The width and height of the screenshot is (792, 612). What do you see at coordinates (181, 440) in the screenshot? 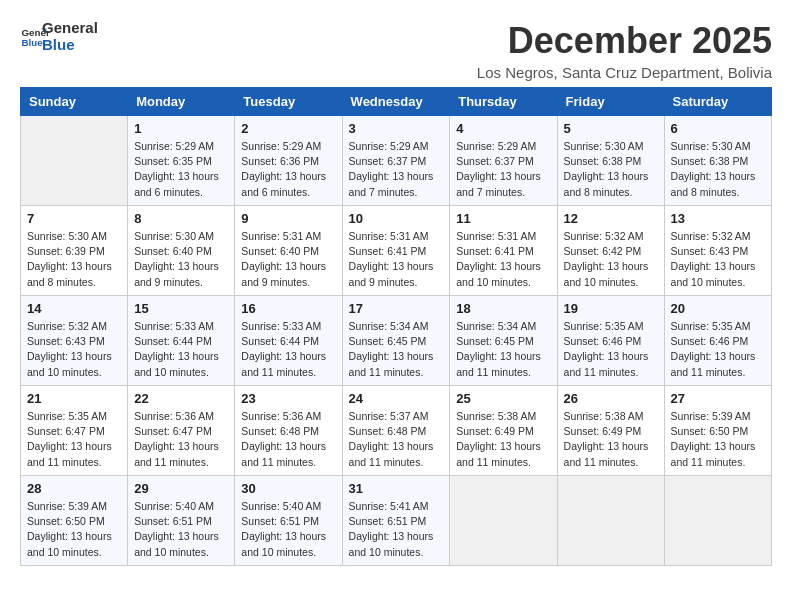
I see `day-info: Sunrise: 5:36 AM Sunset: 6:47 PM Dayligh…` at bounding box center [181, 440].